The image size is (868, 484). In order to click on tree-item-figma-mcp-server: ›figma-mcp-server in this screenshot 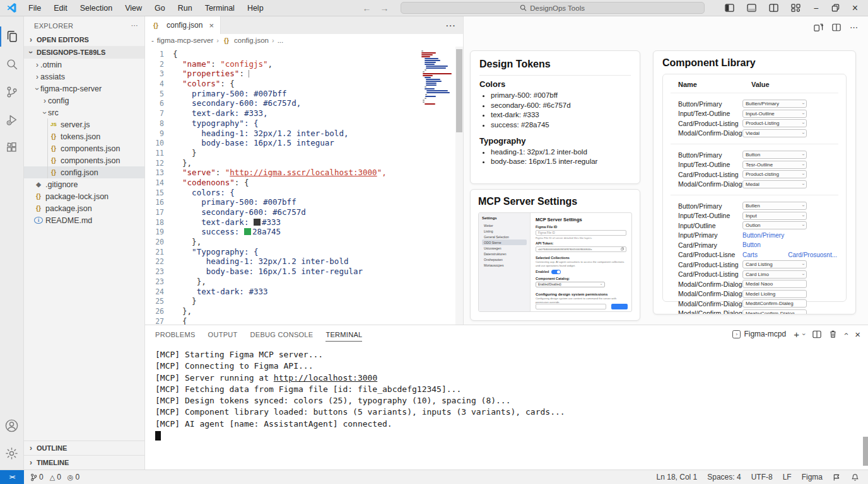, I will do `click(85, 88)`.